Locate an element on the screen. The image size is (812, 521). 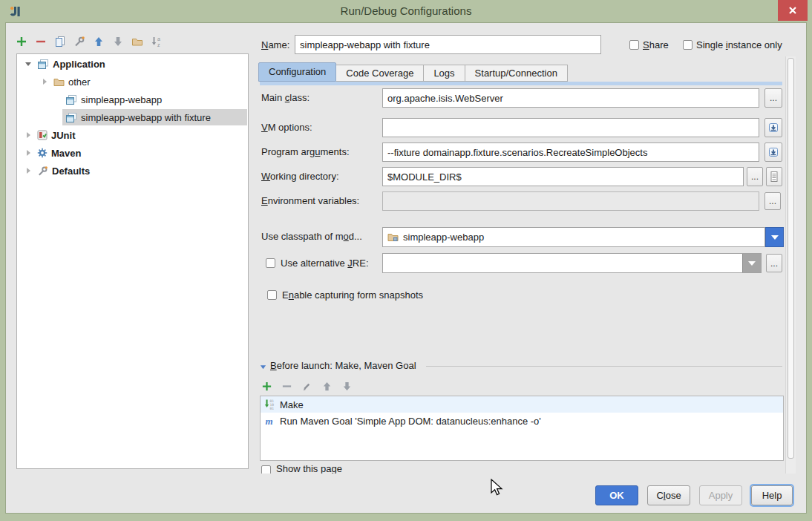
main-class-browse-button: ... is located at coordinates (773, 98).